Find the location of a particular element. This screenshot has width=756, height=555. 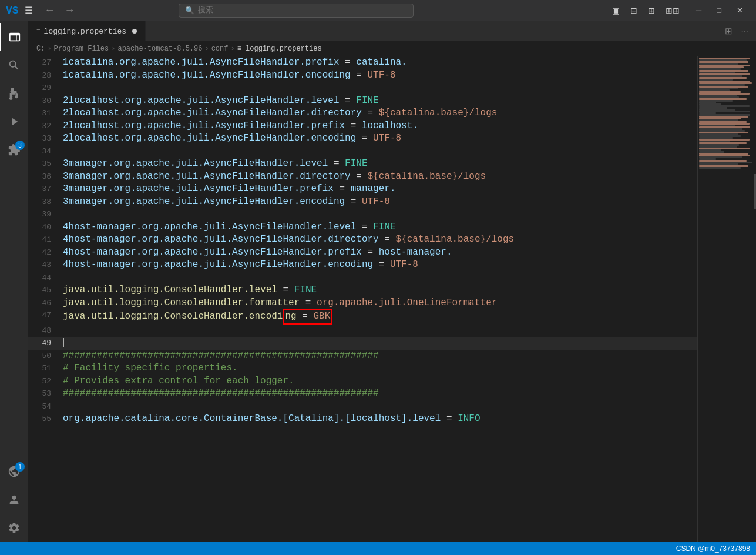

activity-item-accounts is located at coordinates (14, 500).